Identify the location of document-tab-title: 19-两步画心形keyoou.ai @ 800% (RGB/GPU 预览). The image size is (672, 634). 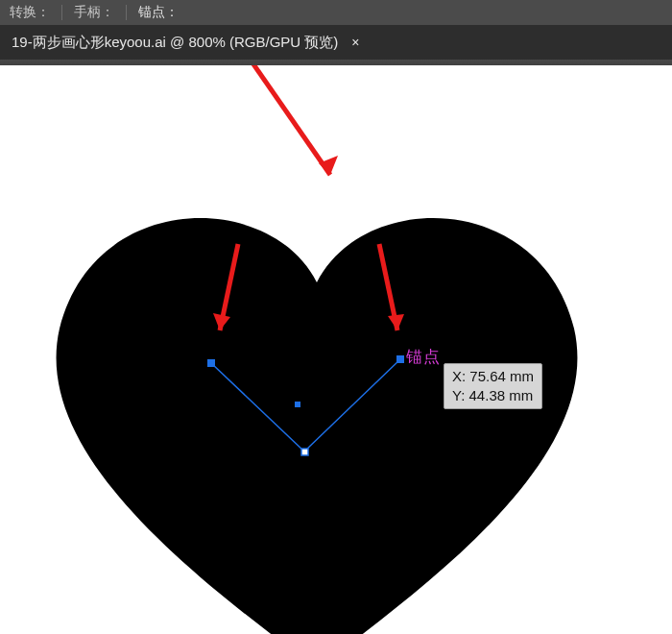
(175, 42).